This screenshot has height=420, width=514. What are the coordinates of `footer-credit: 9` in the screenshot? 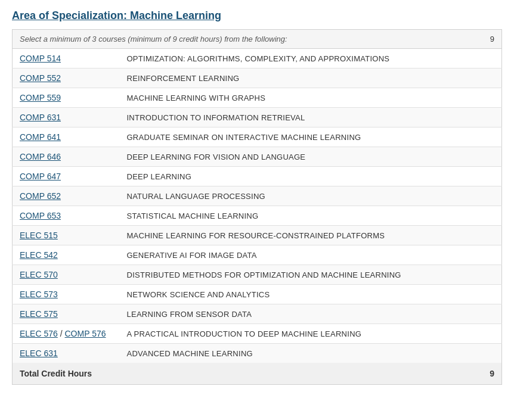 It's located at (490, 374).